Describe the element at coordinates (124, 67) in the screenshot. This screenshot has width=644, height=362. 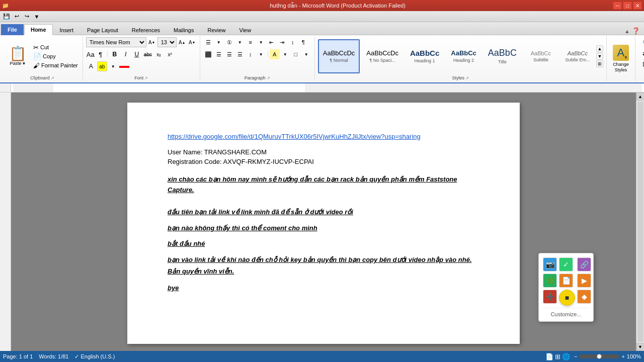
I see `font-color-btn` at that location.